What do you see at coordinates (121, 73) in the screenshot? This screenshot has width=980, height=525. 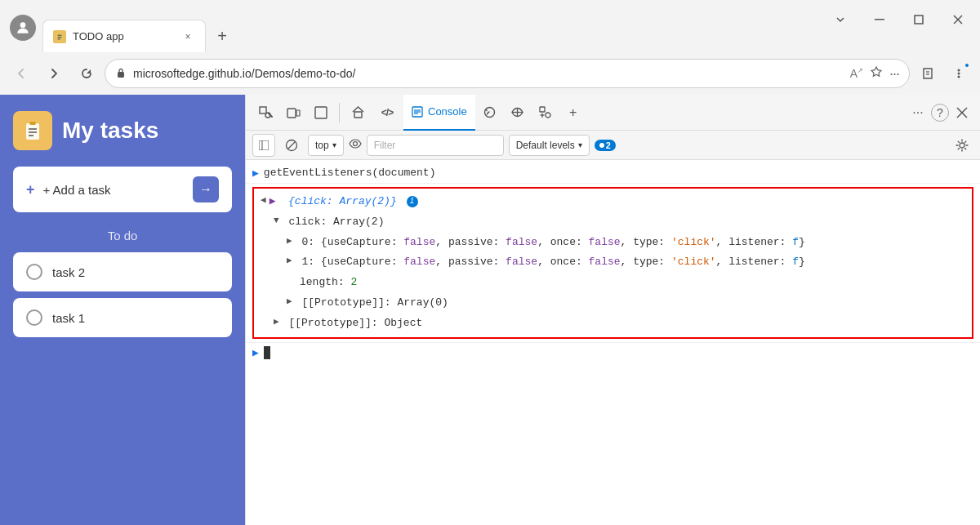 I see `lock-icon` at bounding box center [121, 73].